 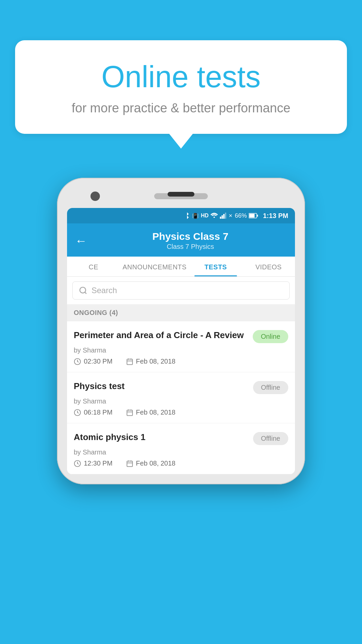 I want to click on test-meta: 06:18 PM Feb 08, 2018, so click(x=181, y=413).